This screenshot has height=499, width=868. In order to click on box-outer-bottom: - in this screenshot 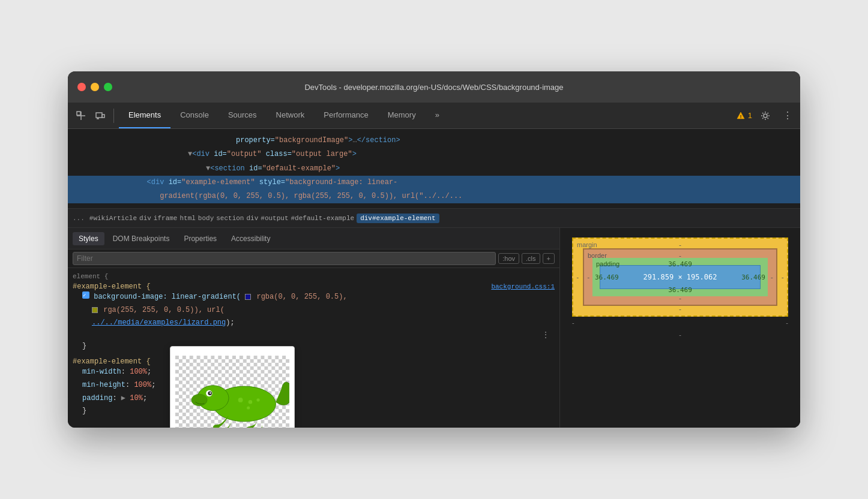, I will do `click(680, 334)`.